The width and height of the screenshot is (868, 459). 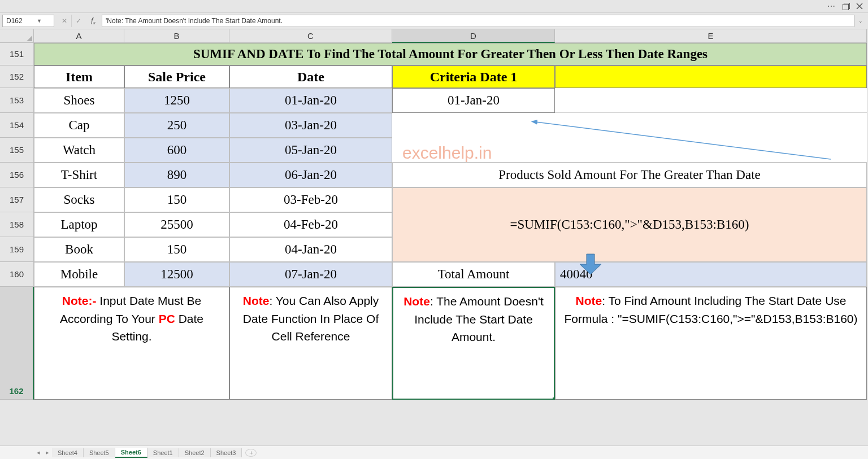 I want to click on formula-controls: ✕ ✓, so click(x=71, y=21).